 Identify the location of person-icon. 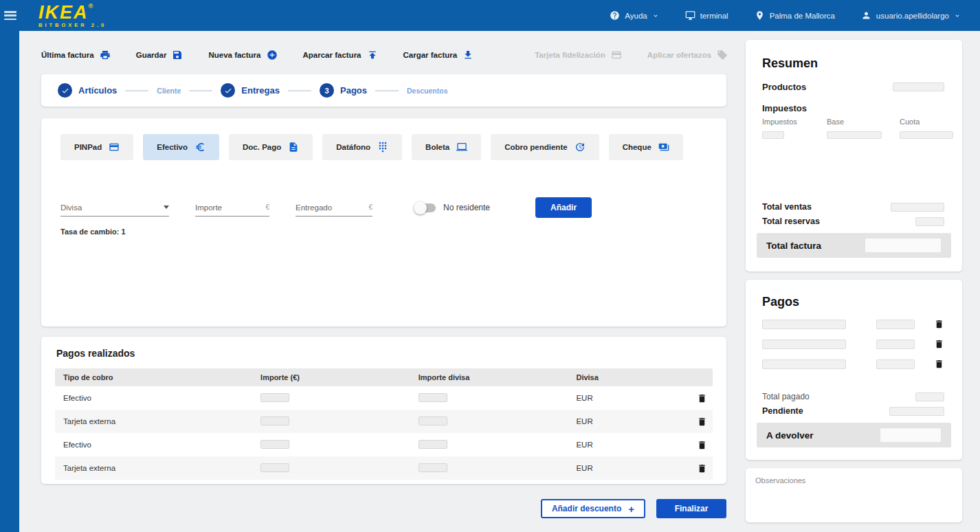
(866, 15).